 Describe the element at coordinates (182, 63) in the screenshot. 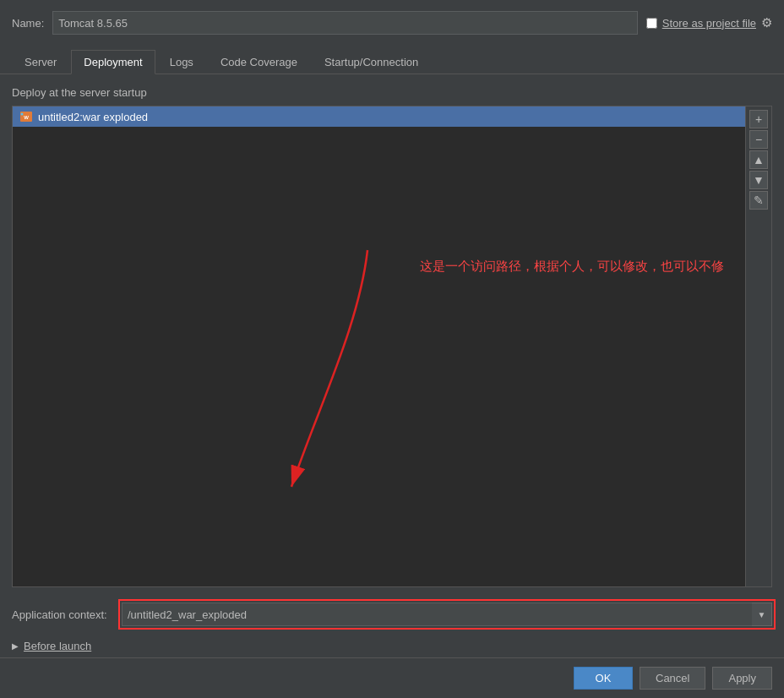

I see `tab-logs: Logs` at that location.